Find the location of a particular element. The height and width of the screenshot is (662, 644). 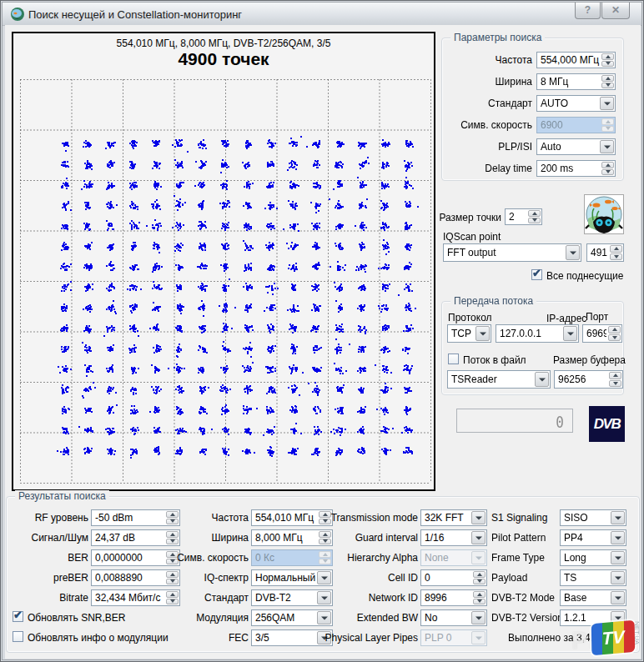

t2version-combo: 1.2.1 is located at coordinates (593, 618).